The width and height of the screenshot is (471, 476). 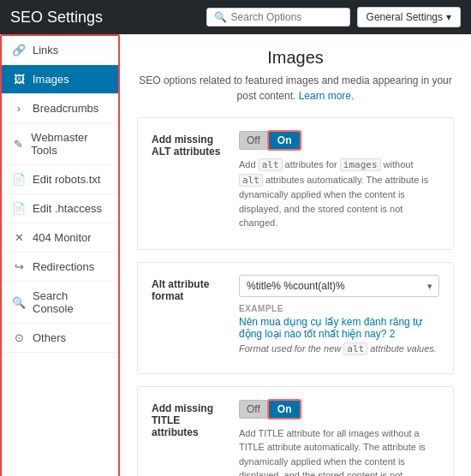 I want to click on alt-code-2: alt, so click(x=251, y=180).